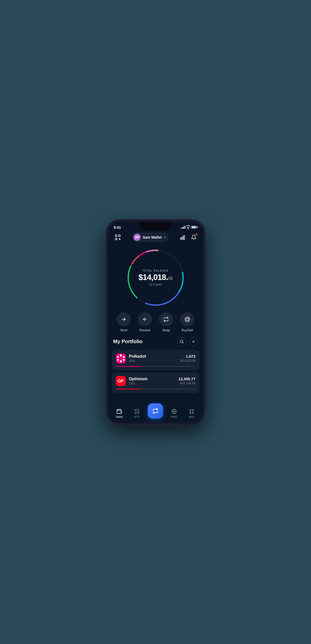 The width and height of the screenshot is (311, 644). What do you see at coordinates (193, 342) in the screenshot?
I see `add-asset-button` at bounding box center [193, 342].